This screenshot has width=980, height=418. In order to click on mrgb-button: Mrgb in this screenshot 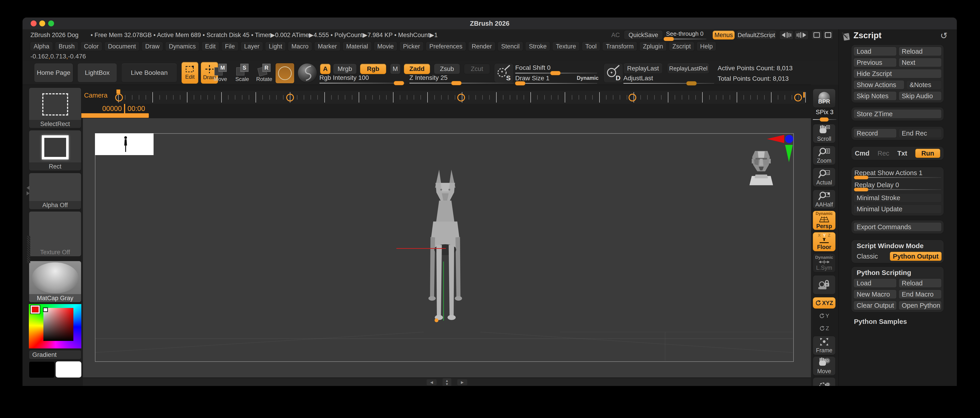, I will do `click(345, 69)`.